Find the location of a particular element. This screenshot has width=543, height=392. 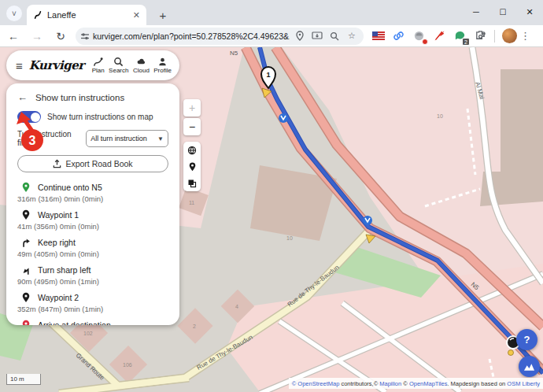

sharp-left-icon is located at coordinates (25, 269).